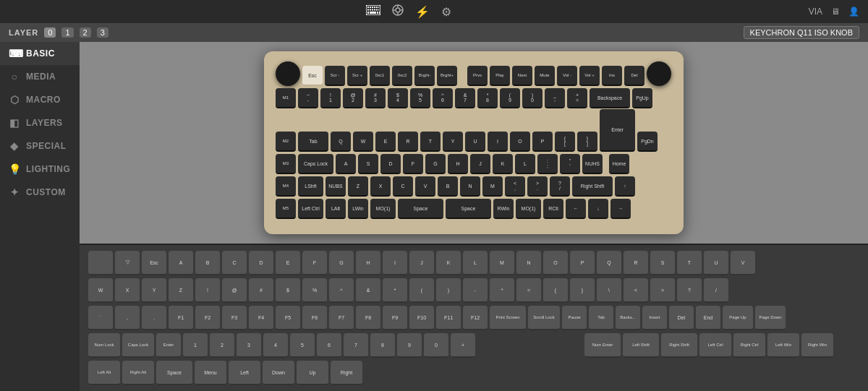  What do you see at coordinates (610, 98) in the screenshot?
I see `key-backspace: Backspace` at bounding box center [610, 98].